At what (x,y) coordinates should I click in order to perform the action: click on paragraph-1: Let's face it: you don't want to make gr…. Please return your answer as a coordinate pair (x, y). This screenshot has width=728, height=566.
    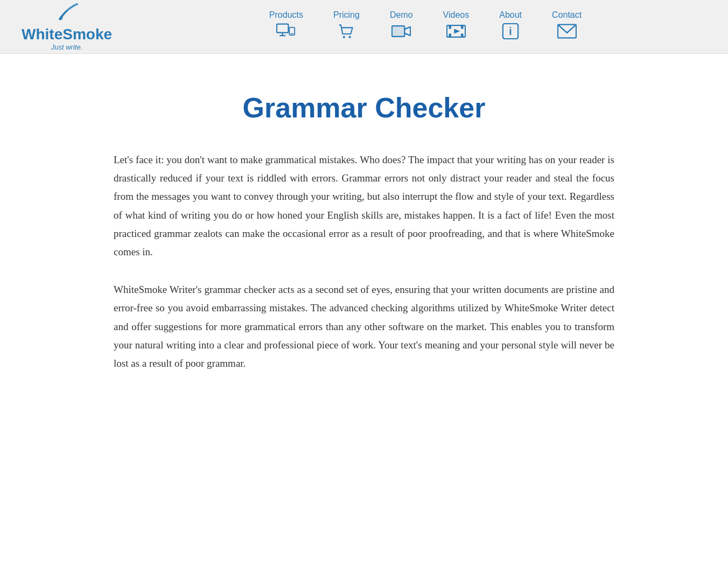
    Looking at the image, I should click on (364, 206).